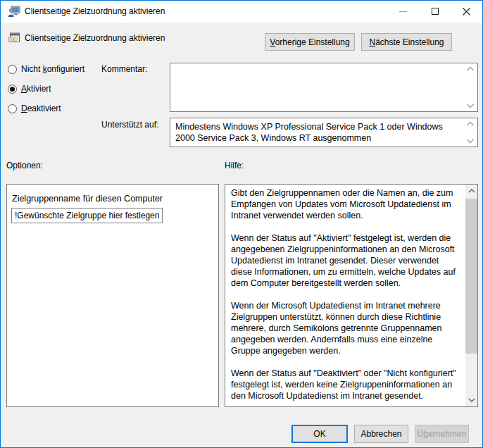 The height and width of the screenshot is (448, 483). Describe the element at coordinates (234, 166) in the screenshot. I see `help-section-label: Hilfe:` at that location.